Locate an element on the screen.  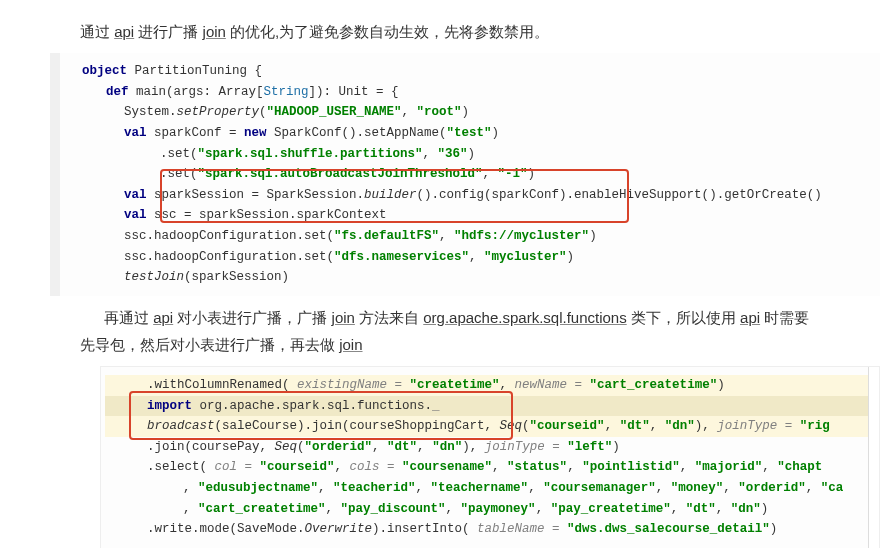
code-line: ssc.hadoopConfiguration.set("fs.defaultF… is located at coordinates (470, 236).